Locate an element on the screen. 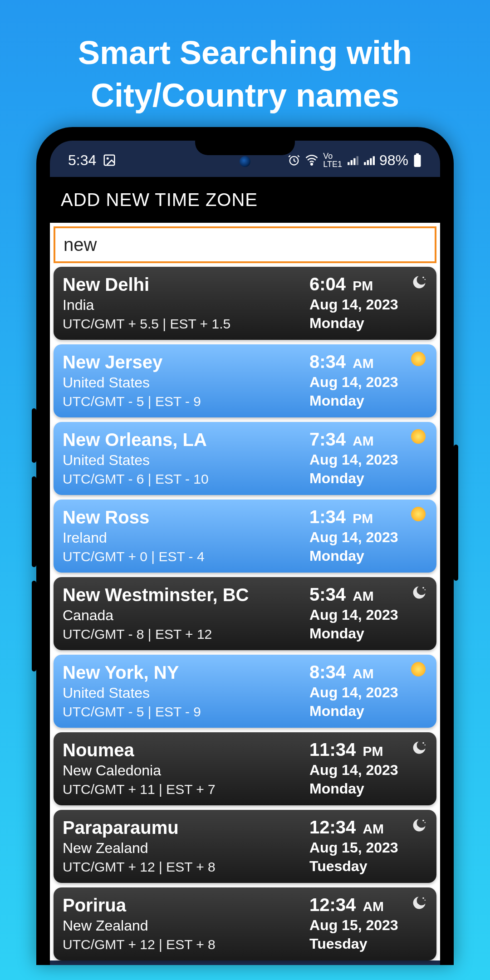 The width and height of the screenshot is (490, 980). screen-title: ADD NEW TIME ZONE is located at coordinates (245, 200).